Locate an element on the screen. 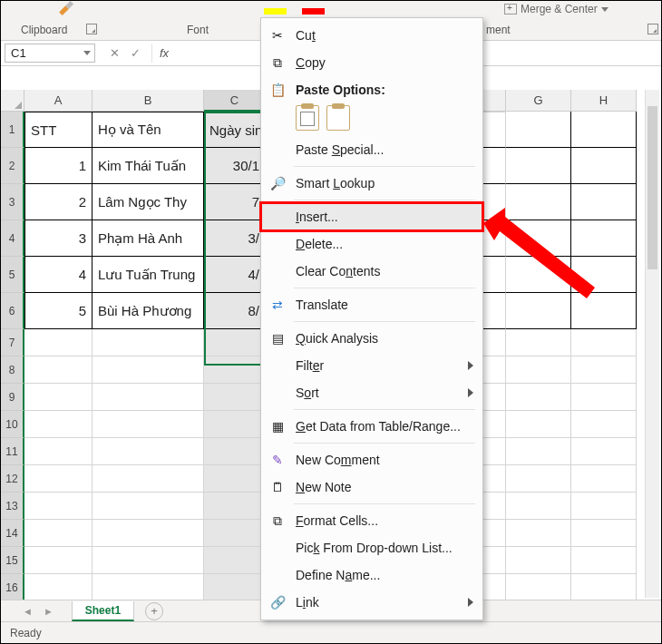  cancel-formula-icon: ✕ is located at coordinates (114, 53).